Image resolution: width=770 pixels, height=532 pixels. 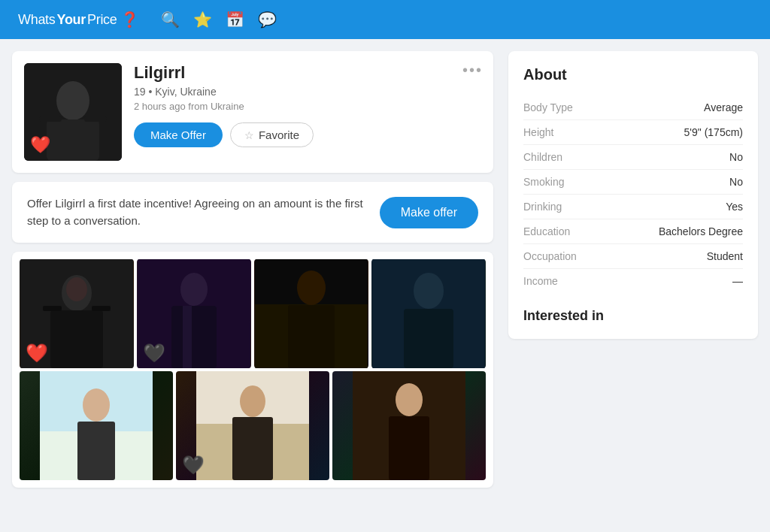 I want to click on photo-6: 🖤, so click(x=253, y=425).